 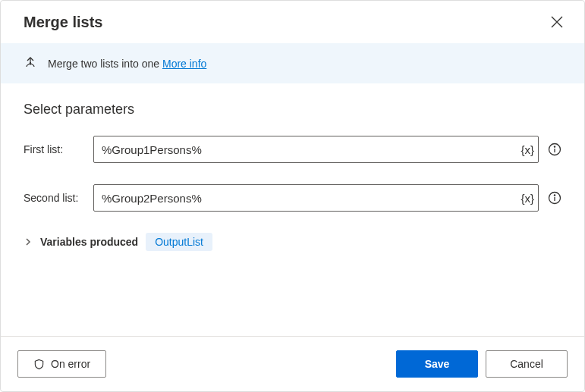 I want to click on on-error-button: On error, so click(x=62, y=364).